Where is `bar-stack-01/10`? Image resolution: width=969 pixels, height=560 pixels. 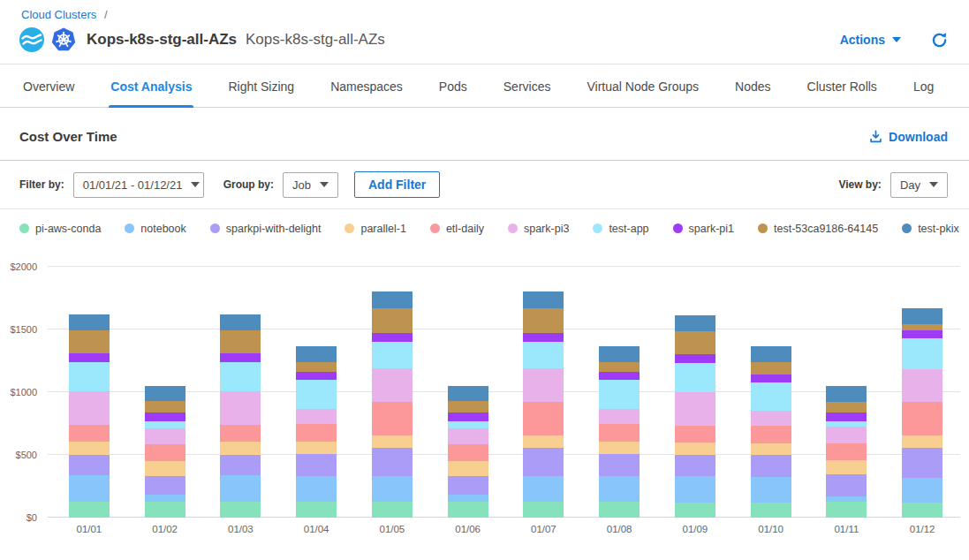
bar-stack-01/10 is located at coordinates (771, 432).